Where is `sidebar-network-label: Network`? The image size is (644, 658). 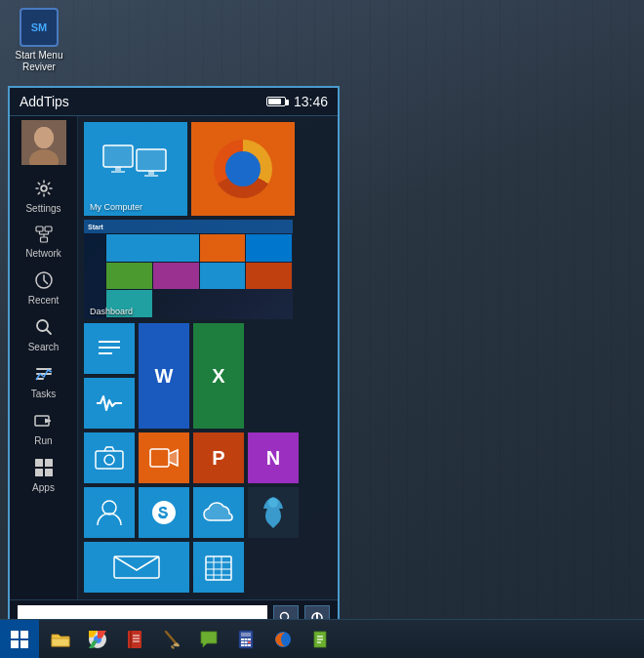 sidebar-network-label: Network is located at coordinates (43, 254).